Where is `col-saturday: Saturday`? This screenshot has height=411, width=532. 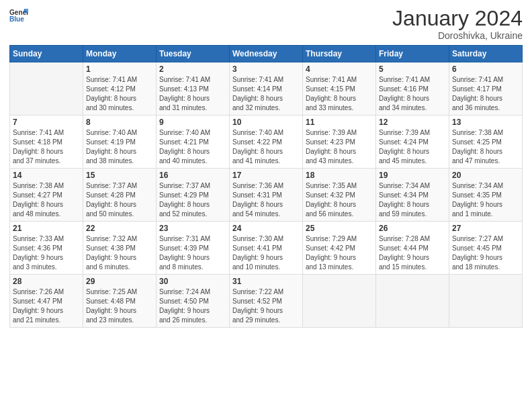
col-saturday: Saturday is located at coordinates (486, 54).